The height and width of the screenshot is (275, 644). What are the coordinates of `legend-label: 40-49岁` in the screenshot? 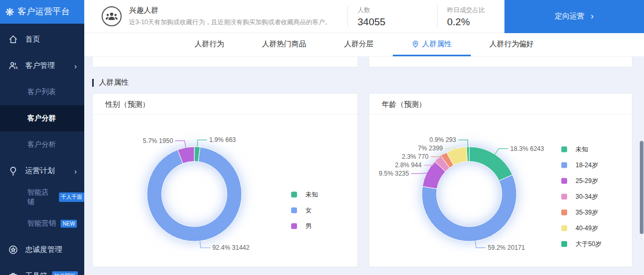 It's located at (587, 228).